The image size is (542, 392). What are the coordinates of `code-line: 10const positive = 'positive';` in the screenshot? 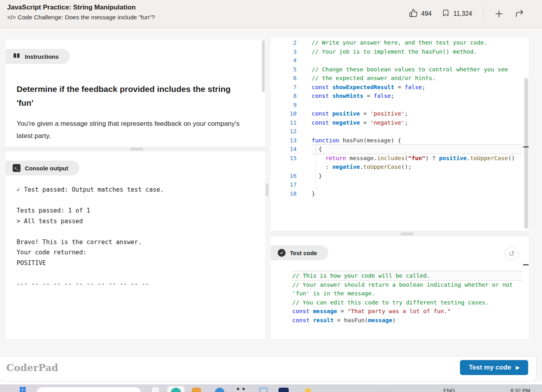 It's located at (396, 114).